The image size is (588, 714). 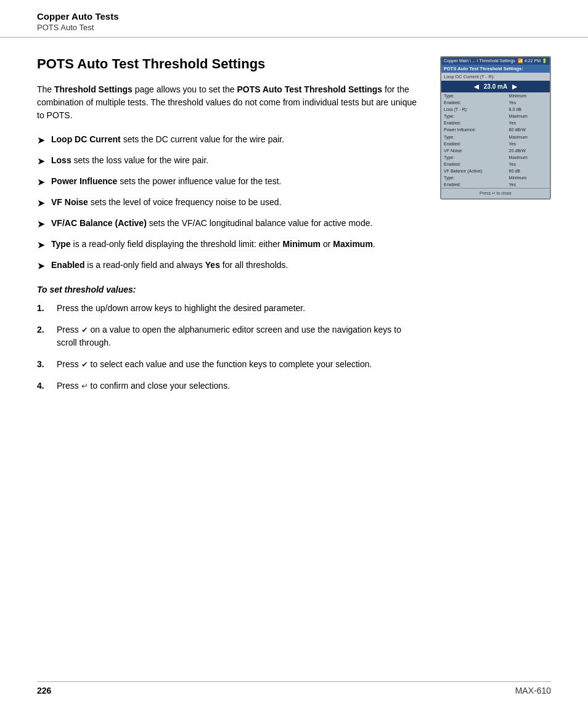 What do you see at coordinates (533, 691) in the screenshot?
I see `footer-model: MAX-610` at bounding box center [533, 691].